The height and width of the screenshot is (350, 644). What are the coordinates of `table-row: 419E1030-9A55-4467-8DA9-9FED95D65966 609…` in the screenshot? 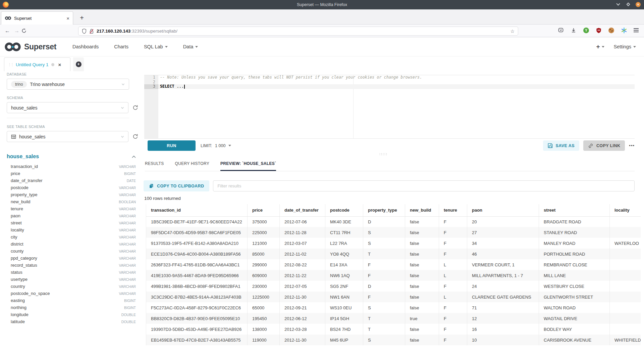 It's located at (394, 275).